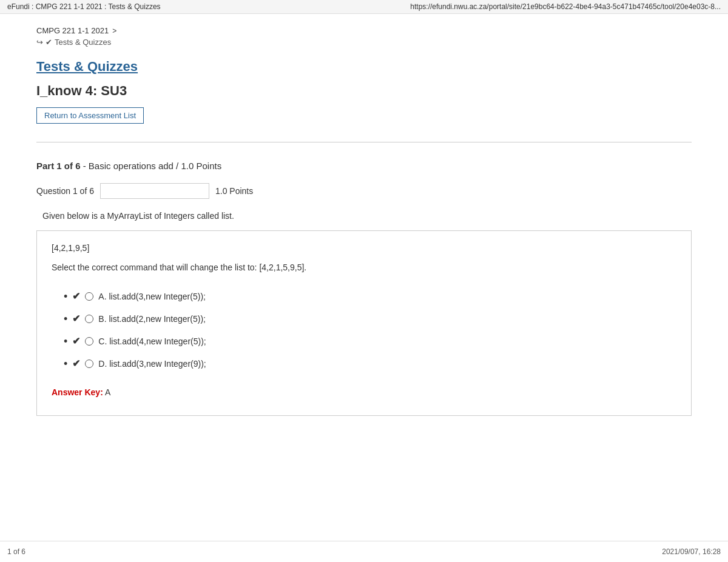  Describe the element at coordinates (370, 296) in the screenshot. I see `list-item: • ✔ A. list.add(3,new Integer(5));` at that location.